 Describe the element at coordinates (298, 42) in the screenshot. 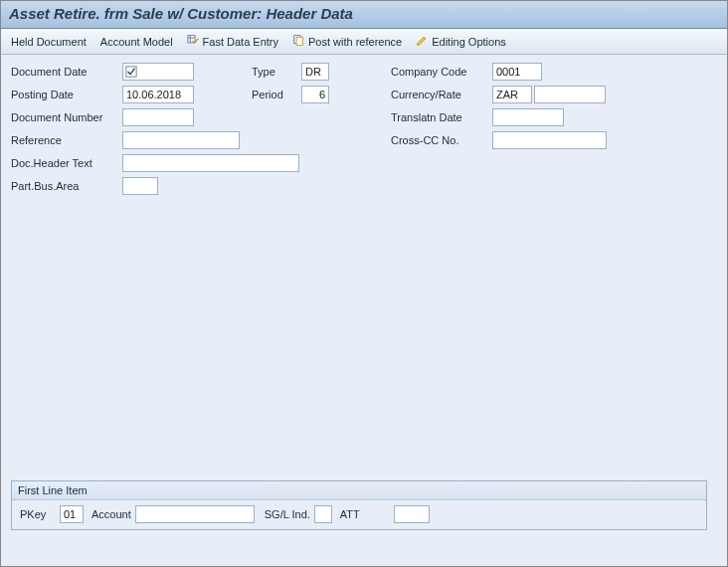

I see `document-copy-icon` at that location.